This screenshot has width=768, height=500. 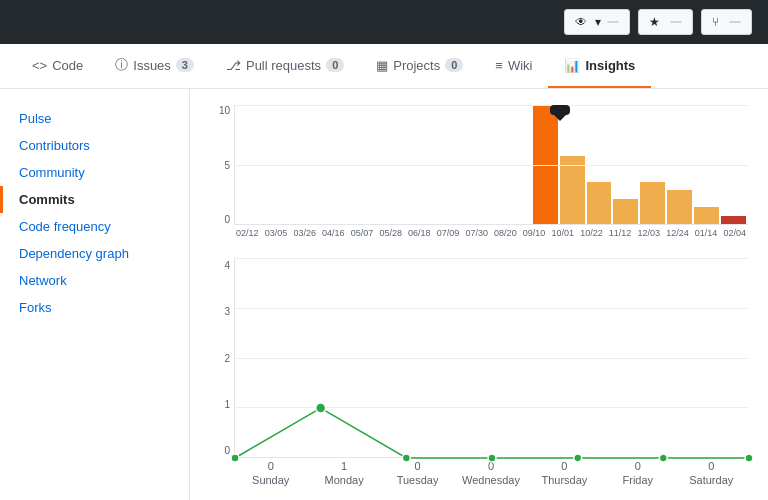 I want to click on tab-pull-requests: ⎇ Pull requests 0, so click(x=285, y=66).